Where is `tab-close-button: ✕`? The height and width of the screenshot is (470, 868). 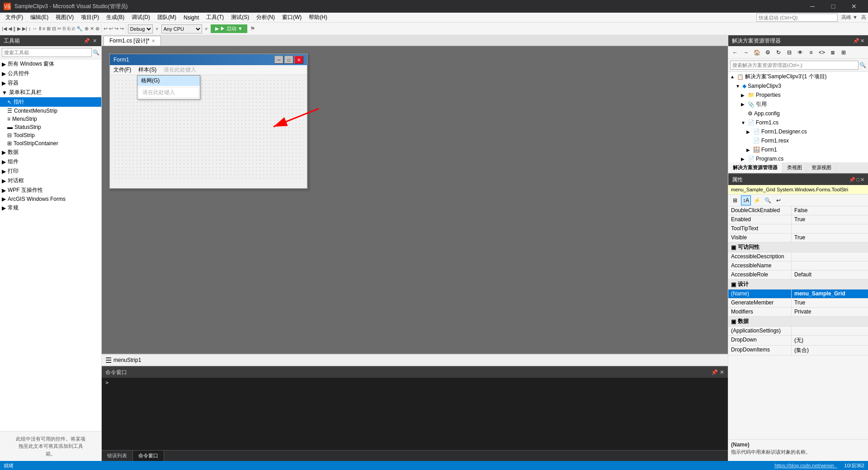 tab-close-button: ✕ is located at coordinates (153, 41).